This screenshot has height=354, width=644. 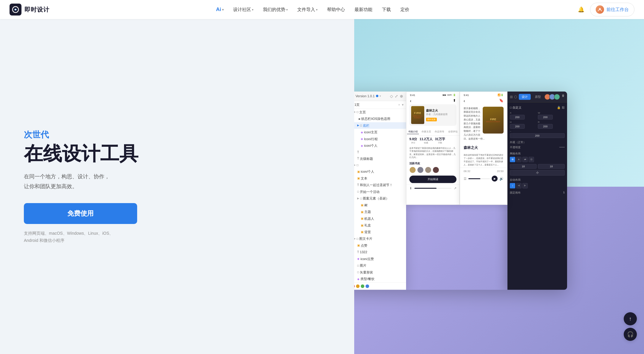 I want to click on bell-icon: 🔔, so click(x=581, y=10).